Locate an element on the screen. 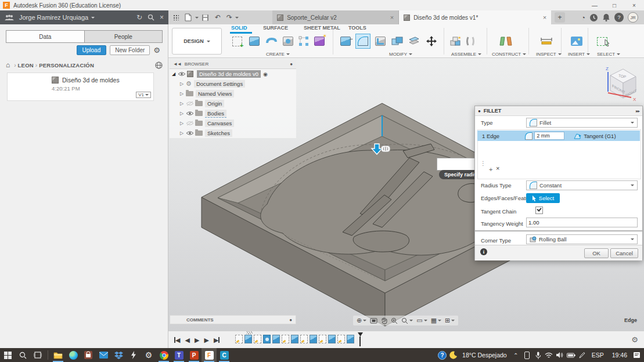  fit-tool is located at coordinates (407, 321).